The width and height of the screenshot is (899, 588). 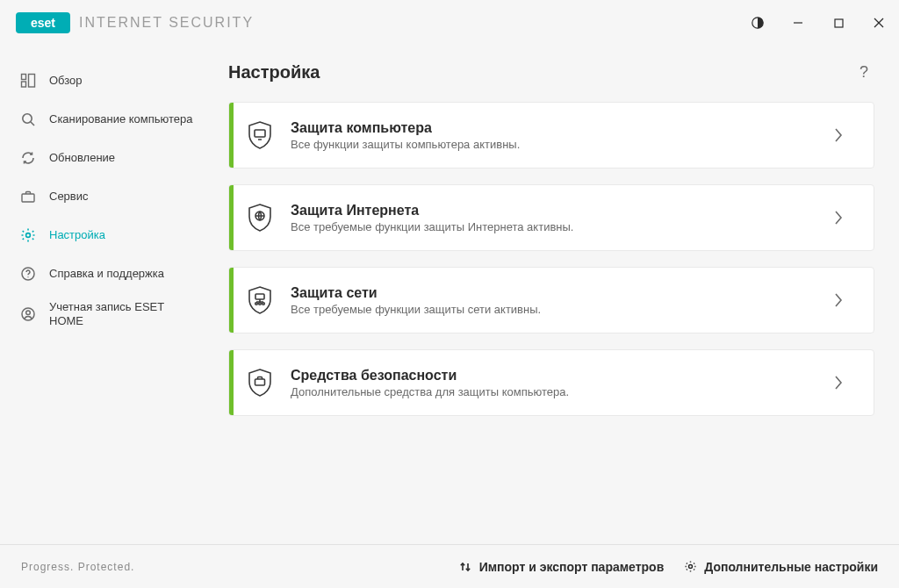 I want to click on card-body: Защита Интернета Все требуемые функции з…, so click(x=556, y=218).